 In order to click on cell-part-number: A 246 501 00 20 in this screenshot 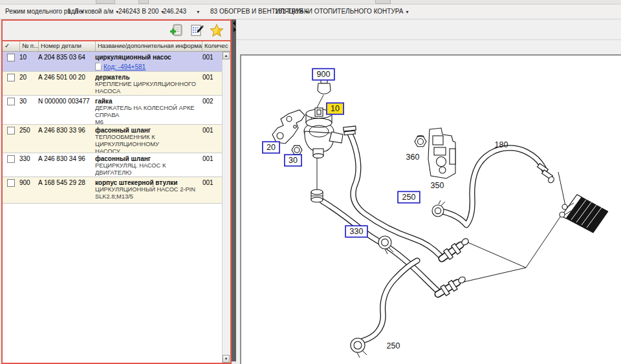, I will do `click(67, 83)`.